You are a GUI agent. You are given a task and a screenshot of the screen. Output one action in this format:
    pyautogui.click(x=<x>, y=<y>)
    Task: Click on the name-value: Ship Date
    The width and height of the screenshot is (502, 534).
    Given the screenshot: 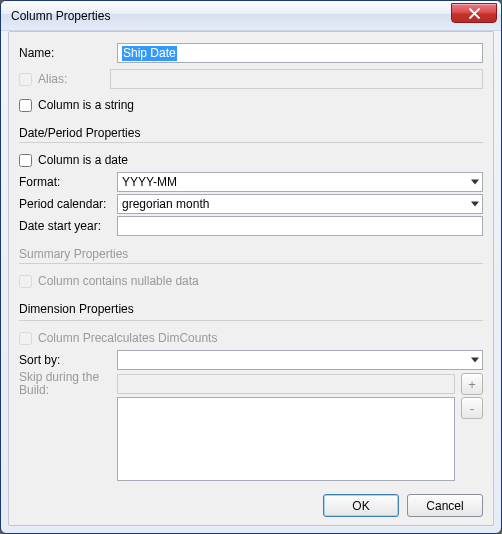 What is the action you would take?
    pyautogui.click(x=150, y=54)
    